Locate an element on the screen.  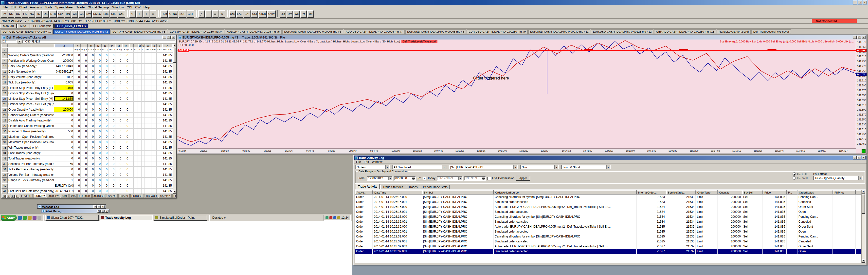
to-time-field: 23:59:59▴▾ is located at coordinates (475, 178).